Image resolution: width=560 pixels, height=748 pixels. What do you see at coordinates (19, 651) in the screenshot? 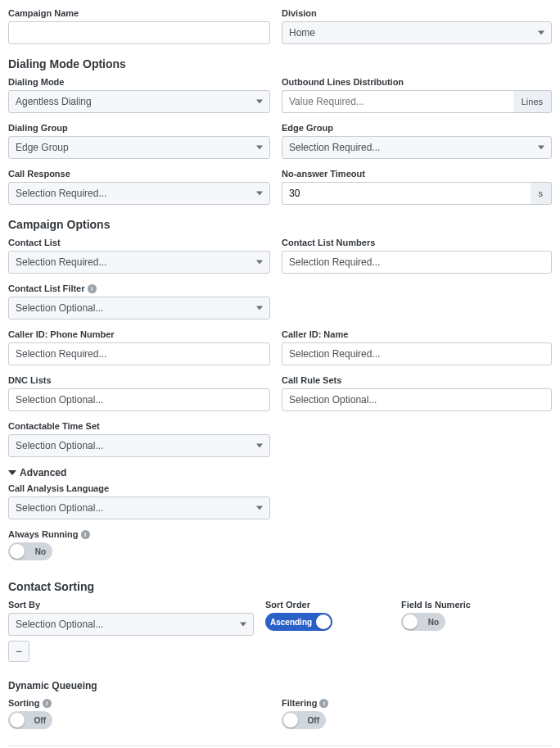
I see `remove-sort-button: −` at bounding box center [19, 651].